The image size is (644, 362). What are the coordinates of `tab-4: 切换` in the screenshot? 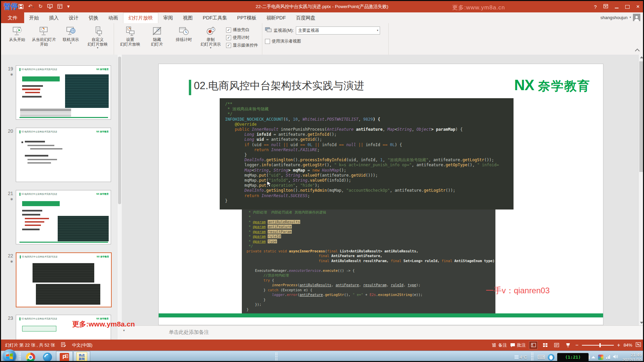 It's located at (93, 18).